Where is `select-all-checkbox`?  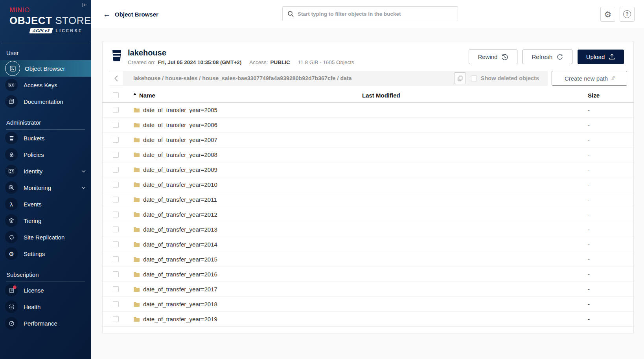
select-all-checkbox is located at coordinates (116, 95).